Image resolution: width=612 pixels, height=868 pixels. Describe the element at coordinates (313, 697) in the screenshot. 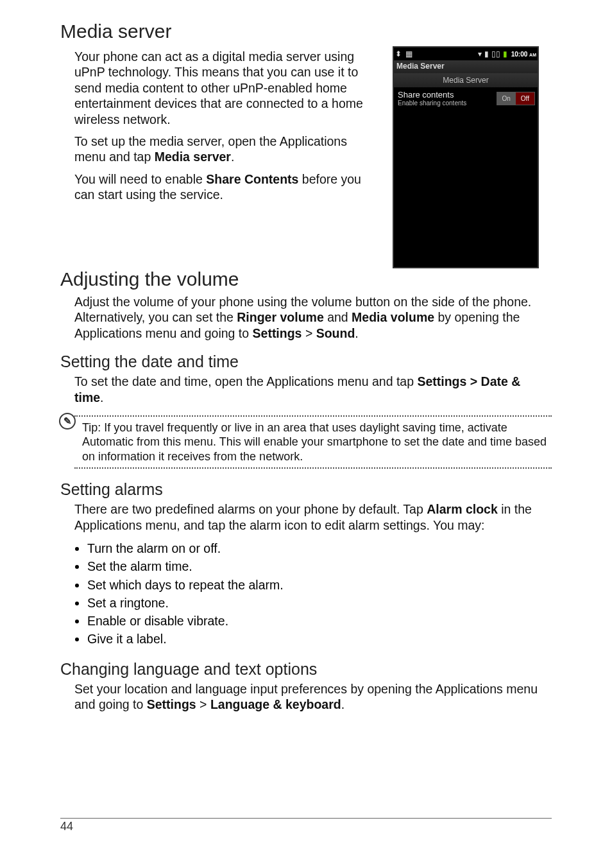

I see `language-p: Set your location and language input pre…` at that location.